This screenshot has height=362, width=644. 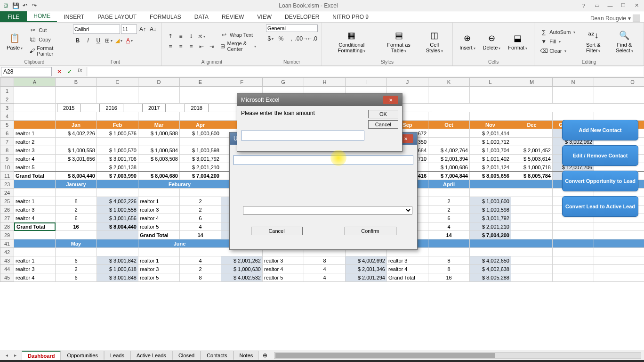 What do you see at coordinates (159, 125) in the screenshot?
I see `cell: Mar` at bounding box center [159, 125].